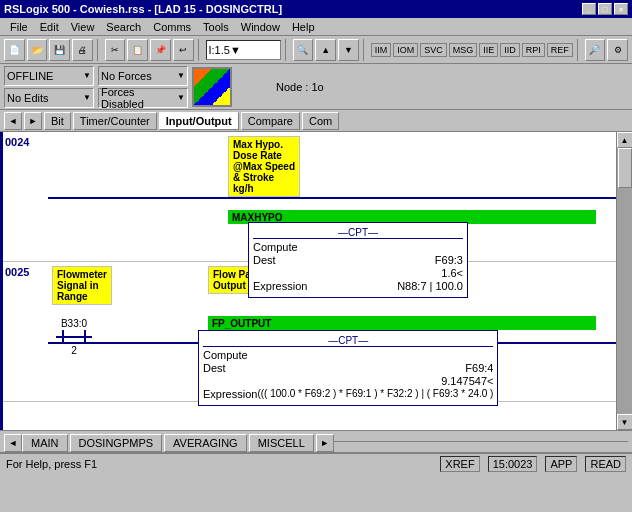 This screenshot has width=632, height=512. What do you see at coordinates (316, 463) in the screenshot?
I see `status-bar: For Help, press F1 XREF 15:0023 APP READ` at bounding box center [316, 463].